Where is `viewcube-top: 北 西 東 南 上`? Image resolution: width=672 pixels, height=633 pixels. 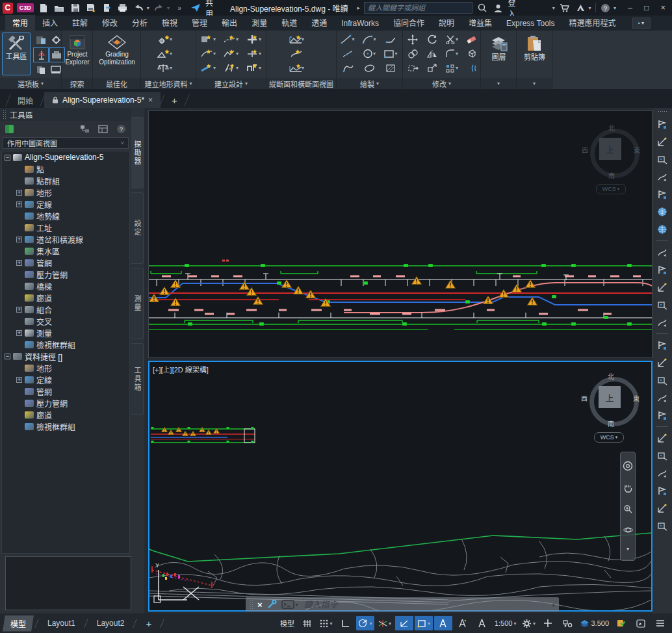 viewcube-top: 北 西 東 南 上 is located at coordinates (611, 153).